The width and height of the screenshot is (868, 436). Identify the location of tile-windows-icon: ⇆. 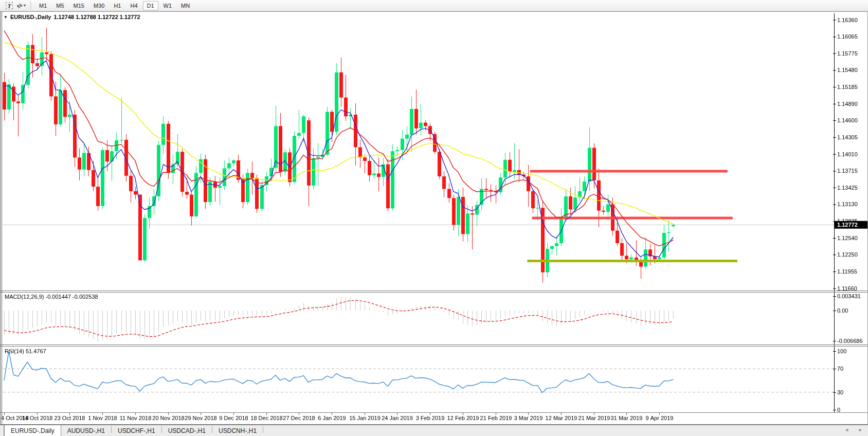
(20, 5).